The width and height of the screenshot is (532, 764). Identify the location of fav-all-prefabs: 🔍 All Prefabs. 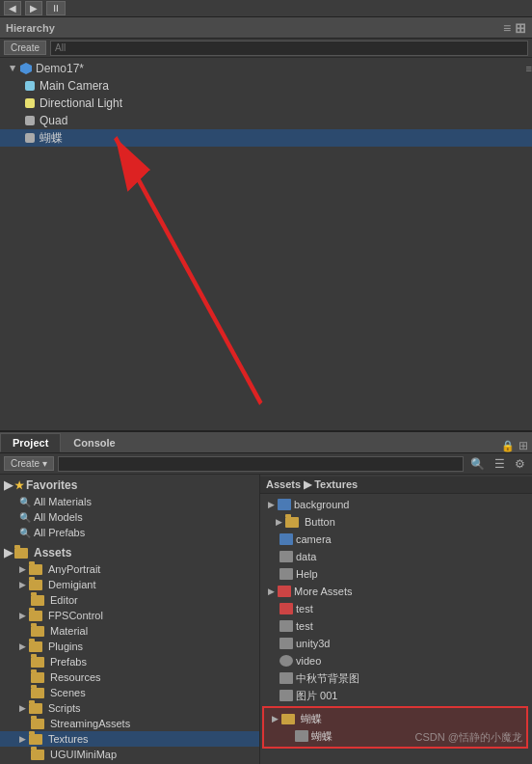
(129, 532).